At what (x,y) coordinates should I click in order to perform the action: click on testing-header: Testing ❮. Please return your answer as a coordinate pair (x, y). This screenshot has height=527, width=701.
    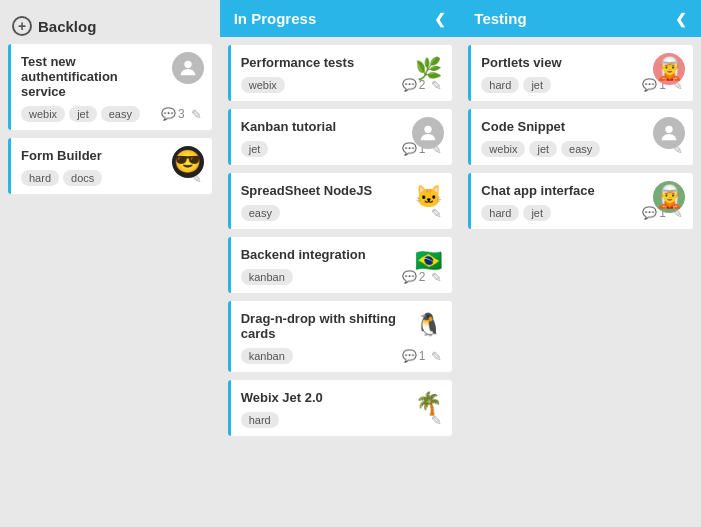
    Looking at the image, I should click on (580, 18).